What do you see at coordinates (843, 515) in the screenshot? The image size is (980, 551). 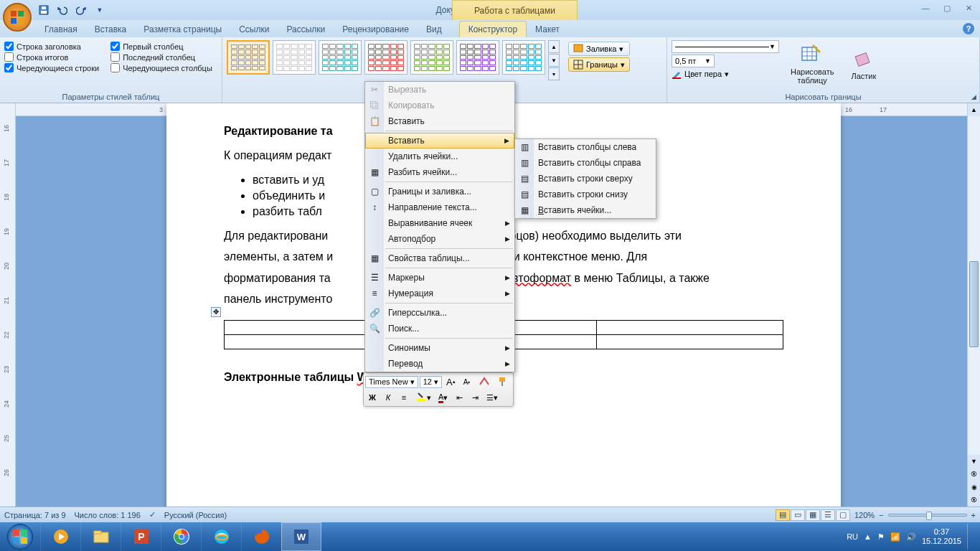 I see `view-draft: ▢` at bounding box center [843, 515].